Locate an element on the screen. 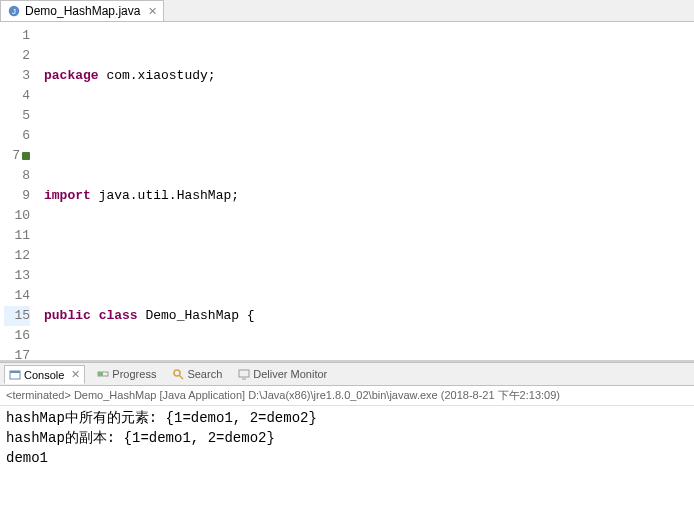 This screenshot has height=507, width=694. tab-search: Search is located at coordinates (197, 374).